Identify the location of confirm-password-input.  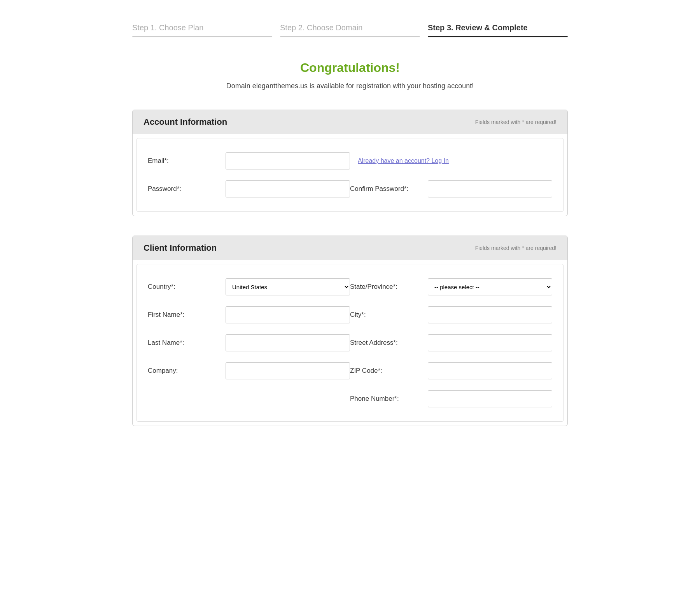
(490, 189).